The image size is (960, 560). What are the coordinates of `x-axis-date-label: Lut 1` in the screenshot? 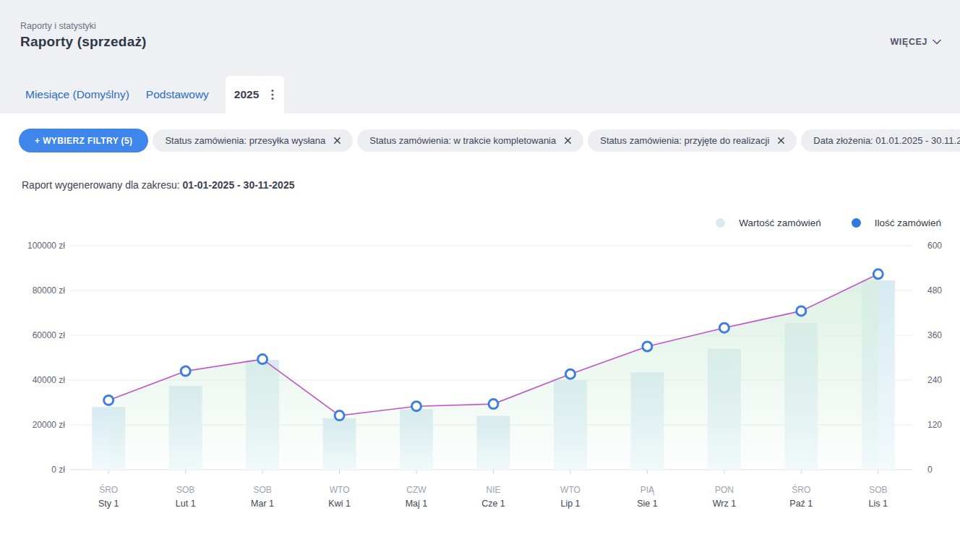 It's located at (186, 504).